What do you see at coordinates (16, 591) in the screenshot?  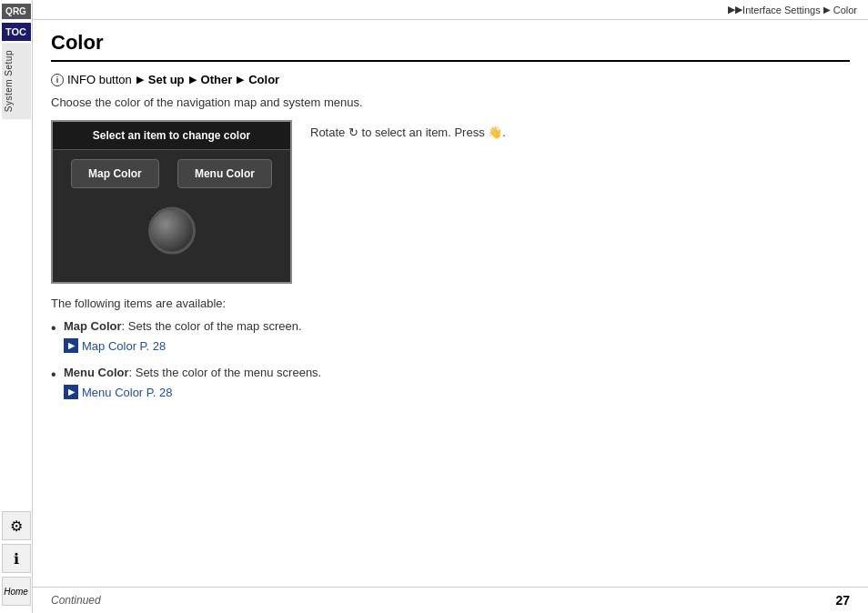 I see `home-icon-button: Home` at bounding box center [16, 591].